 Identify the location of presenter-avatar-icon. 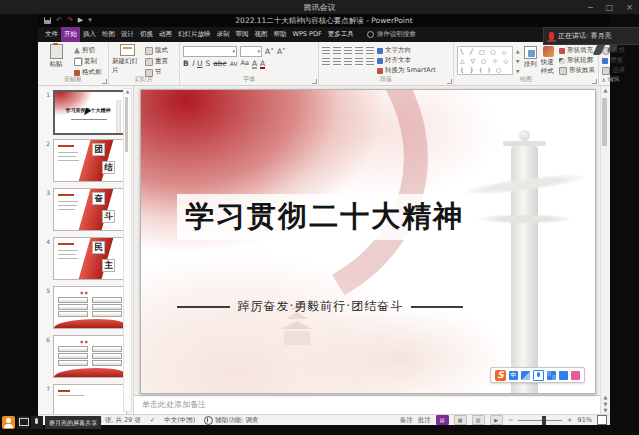
(8, 422).